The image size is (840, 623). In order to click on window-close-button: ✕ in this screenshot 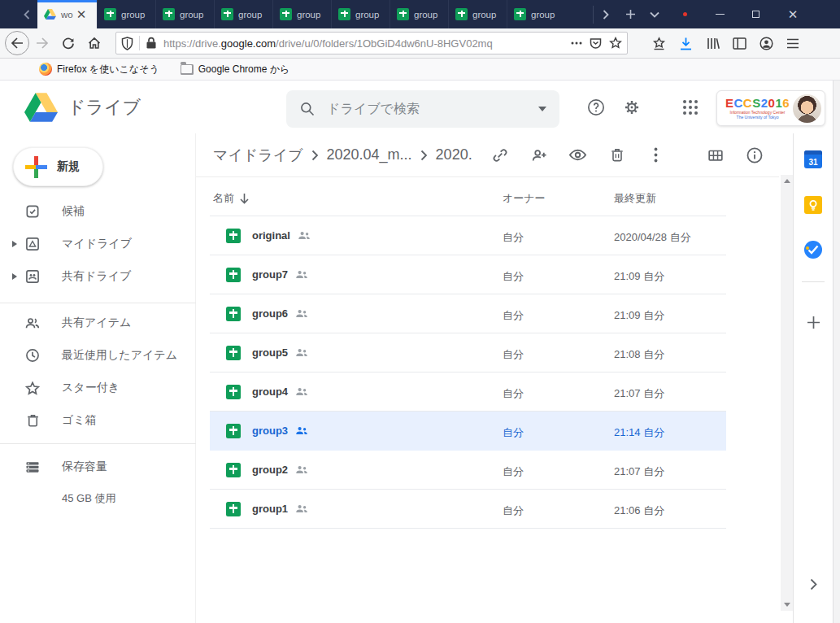, I will do `click(793, 15)`.